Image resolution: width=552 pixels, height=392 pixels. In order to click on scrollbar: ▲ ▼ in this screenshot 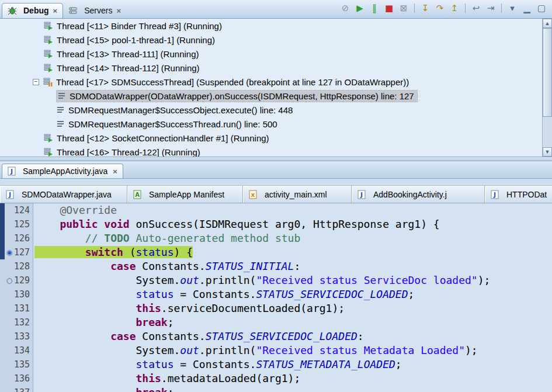, I will do `click(547, 88)`.